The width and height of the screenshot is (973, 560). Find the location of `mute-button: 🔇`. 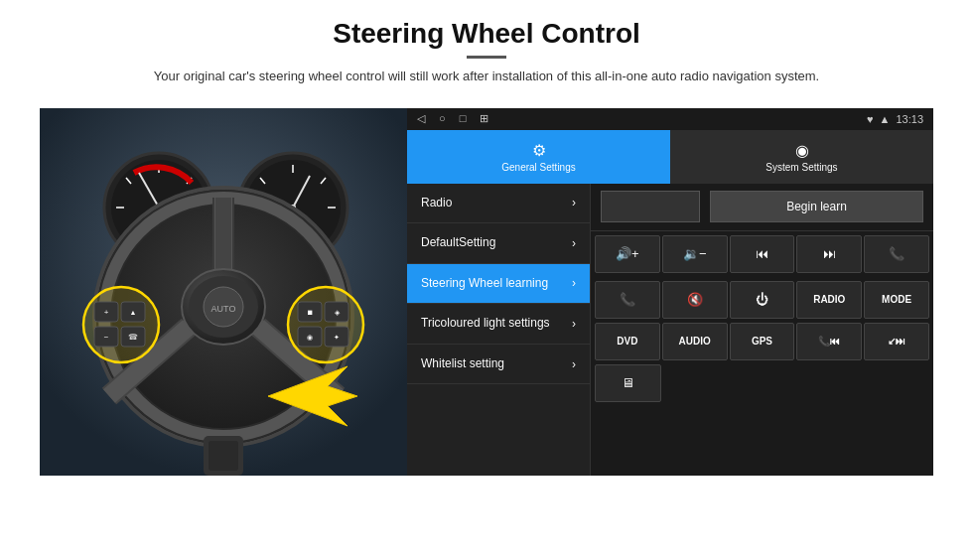

mute-button: 🔇 is located at coordinates (695, 300).